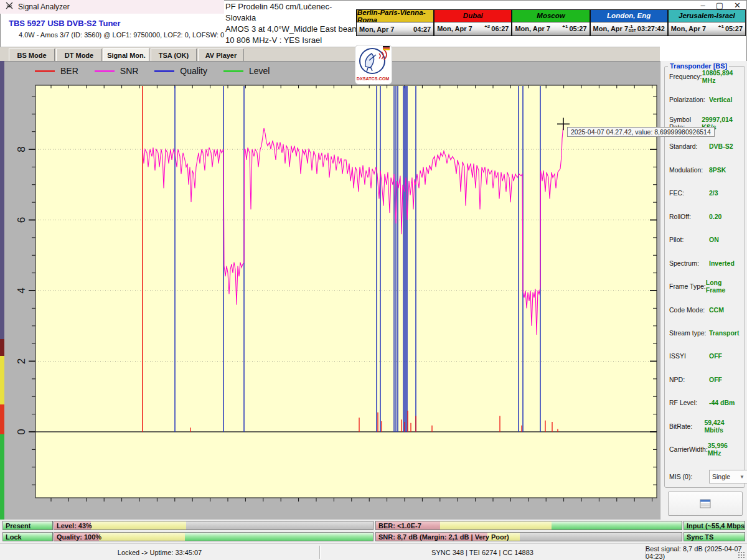 Image resolution: width=747 pixels, height=560 pixels. What do you see at coordinates (444, 537) in the screenshot?
I see `meter-label: SNR: 8,7 dB (Margin: 2,1 dB | Very Poor)` at bounding box center [444, 537].